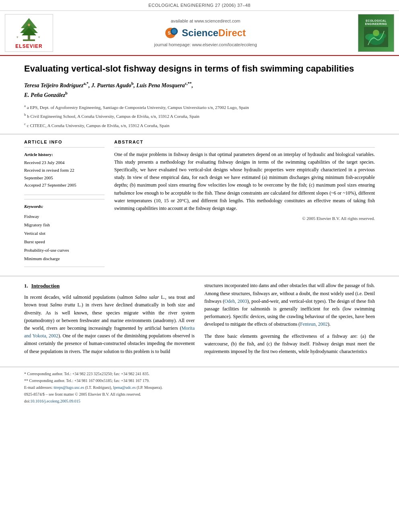 The width and height of the screenshot is (399, 532). What do you see at coordinates (200, 90) in the screenshot?
I see `authors: Teresa Teijeiro Rodrígueza,*, J. Puertas…` at bounding box center [200, 90].